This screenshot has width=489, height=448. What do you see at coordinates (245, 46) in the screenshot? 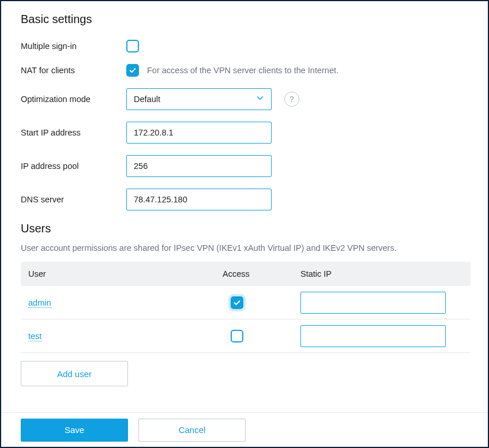
I see `row-multiple-signin: Multiple sign-in` at bounding box center [245, 46].